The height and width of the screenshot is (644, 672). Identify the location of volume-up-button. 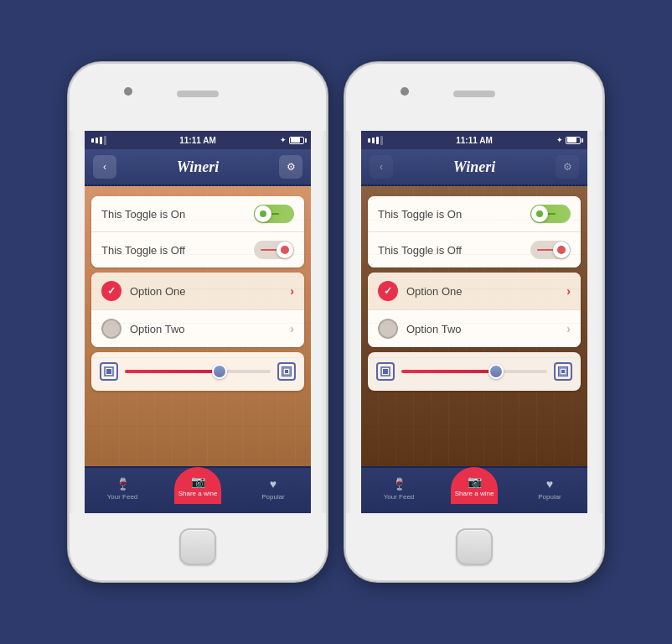
(69, 194).